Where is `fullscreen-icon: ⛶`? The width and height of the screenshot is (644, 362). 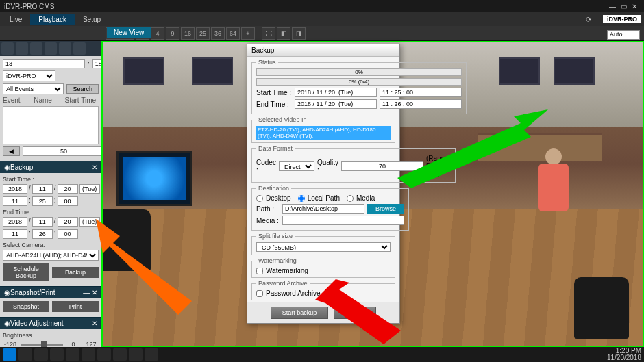
fullscreen-icon: ⛶ is located at coordinates (269, 34).